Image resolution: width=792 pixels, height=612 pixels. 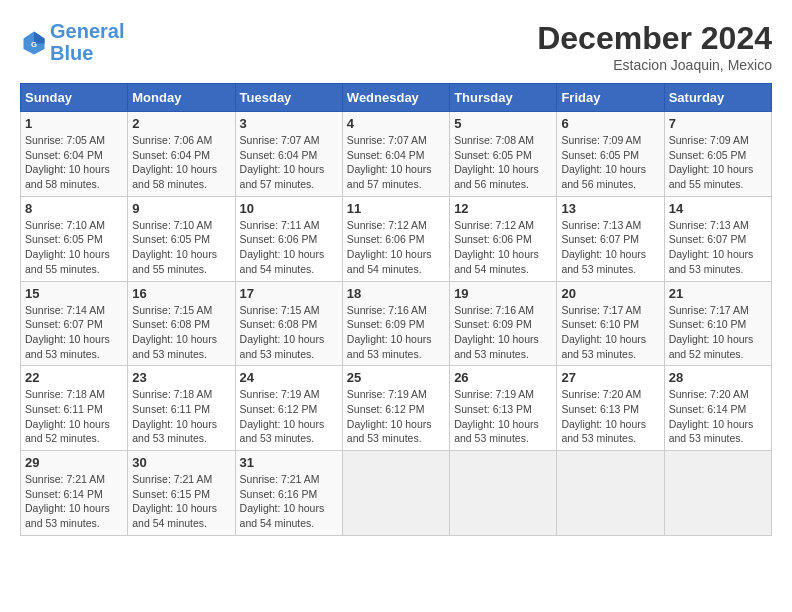 What do you see at coordinates (610, 408) in the screenshot?
I see `calendar-cell: 27 Sunrise: 7:20 AM Sunset: 6:13 PM Dayl…` at bounding box center [610, 408].